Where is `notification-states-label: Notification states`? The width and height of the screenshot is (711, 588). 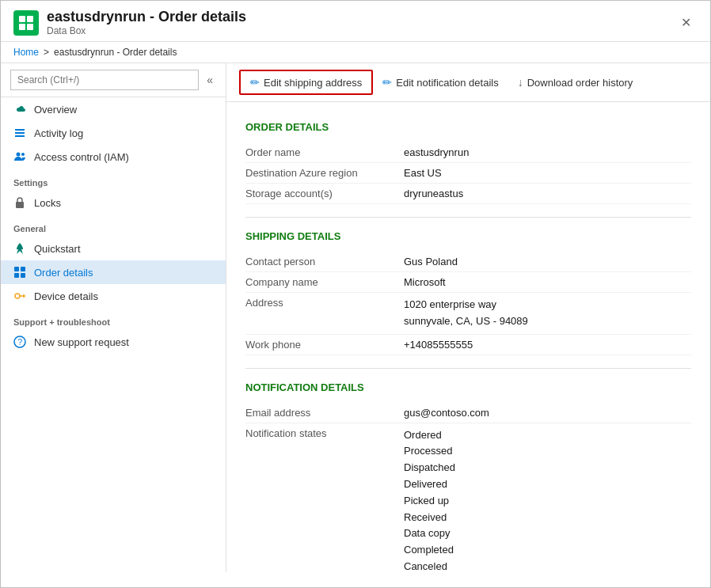 notification-states-label: Notification states is located at coordinates (325, 500).